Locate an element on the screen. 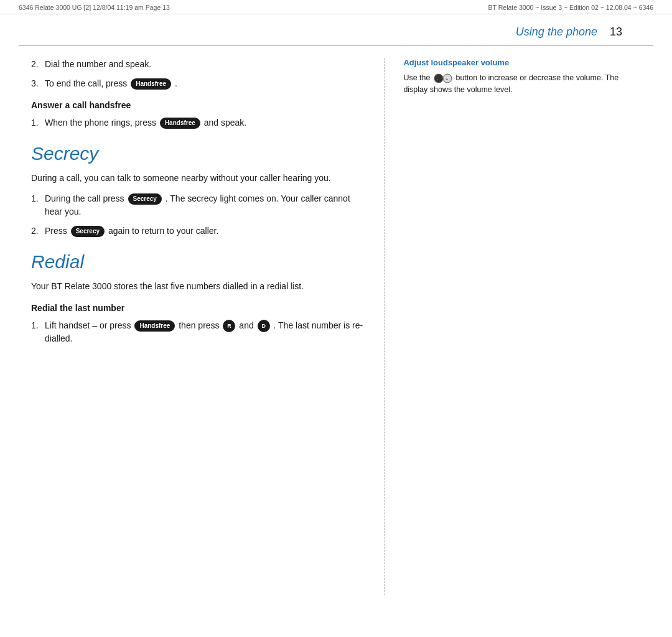 This screenshot has width=672, height=637. item-content: Dial the number and speak. is located at coordinates (98, 65).